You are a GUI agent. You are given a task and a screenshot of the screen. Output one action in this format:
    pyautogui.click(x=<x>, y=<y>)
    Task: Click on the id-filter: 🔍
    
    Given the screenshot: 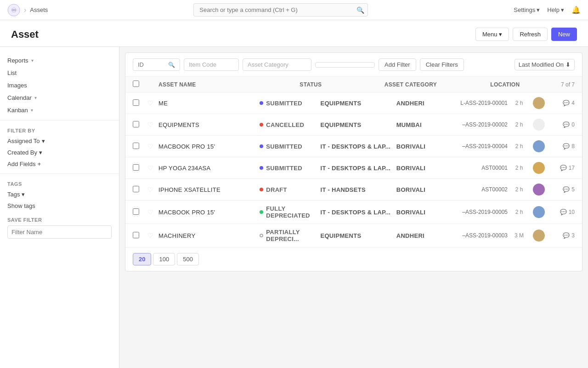 What is the action you would take?
    pyautogui.click(x=156, y=64)
    